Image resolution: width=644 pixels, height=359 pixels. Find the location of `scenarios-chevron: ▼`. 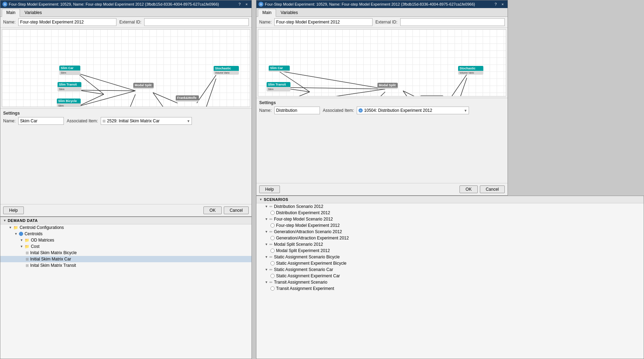

scenarios-chevron: ▼ is located at coordinates (261, 199).